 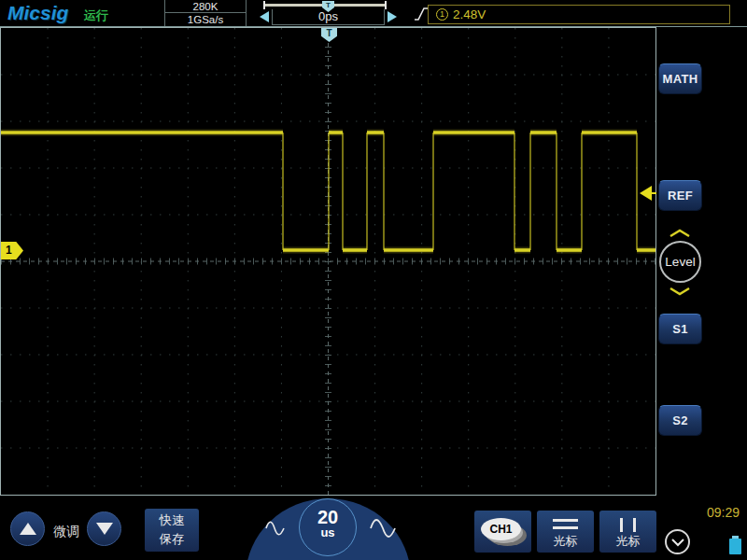 What do you see at coordinates (172, 530) in the screenshot?
I see `quick-save-button: 快速 保存` at bounding box center [172, 530].